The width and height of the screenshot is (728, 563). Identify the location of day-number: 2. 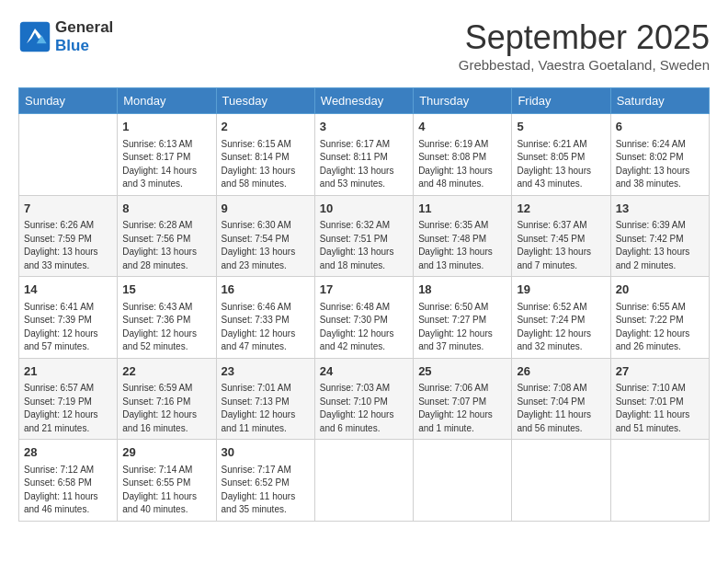
(266, 127).